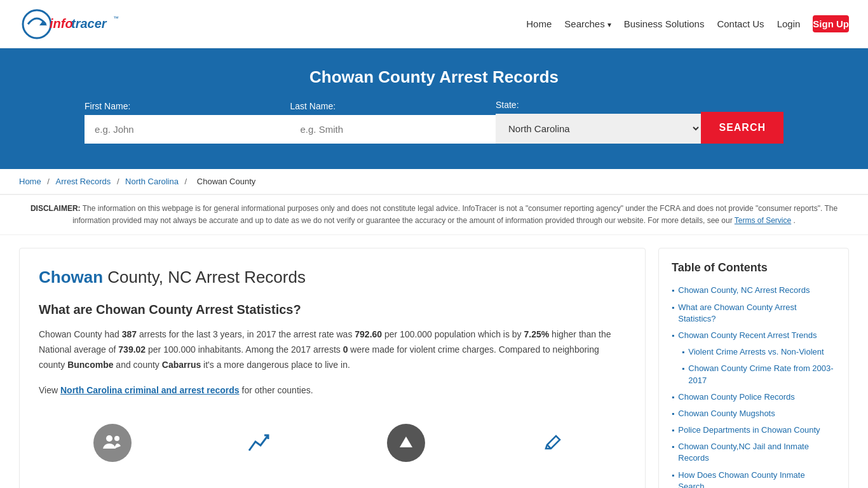 This screenshot has height=488, width=868. I want to click on toc-item: Chowan County,NC Jail and Inmate Records, so click(754, 452).